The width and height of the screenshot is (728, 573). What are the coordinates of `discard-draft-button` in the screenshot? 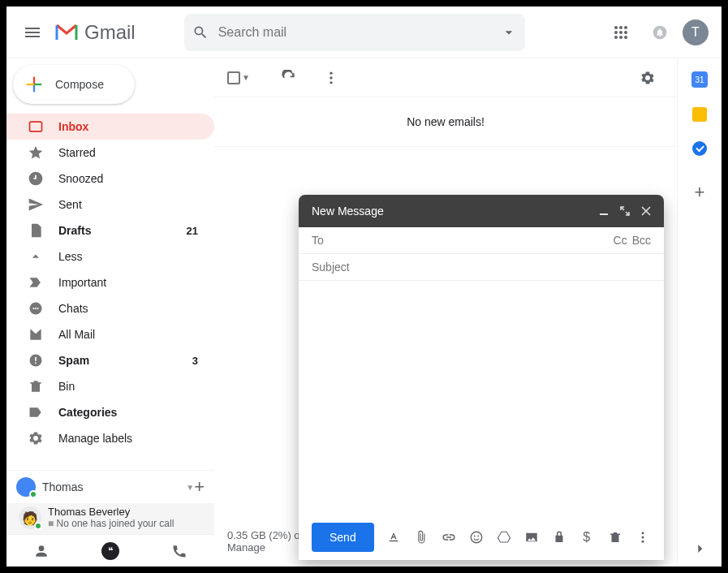 It's located at (615, 537).